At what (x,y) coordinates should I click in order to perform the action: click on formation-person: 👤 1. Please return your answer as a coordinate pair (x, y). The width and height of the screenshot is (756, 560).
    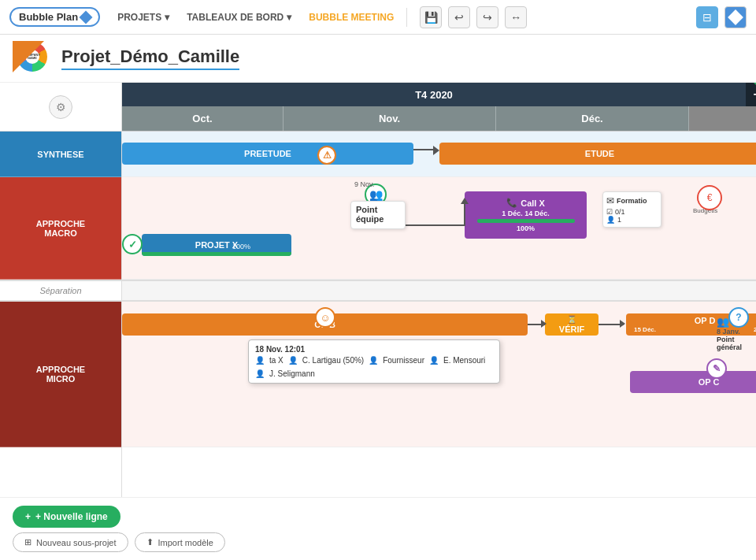
    Looking at the image, I should click on (632, 220).